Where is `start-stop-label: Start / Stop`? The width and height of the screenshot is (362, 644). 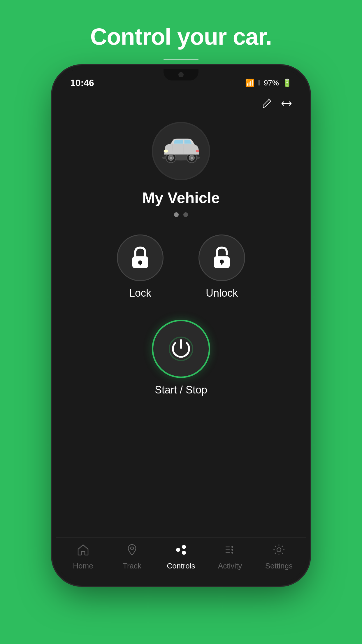 start-stop-label: Start / Stop is located at coordinates (181, 390).